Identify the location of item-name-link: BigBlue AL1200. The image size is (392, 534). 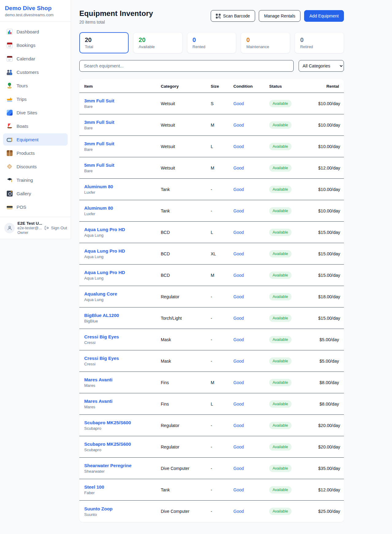
(123, 315).